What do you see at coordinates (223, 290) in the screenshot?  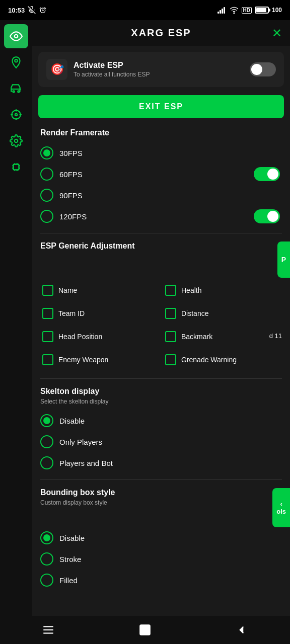 I see `checkbox-health: Health` at bounding box center [223, 290].